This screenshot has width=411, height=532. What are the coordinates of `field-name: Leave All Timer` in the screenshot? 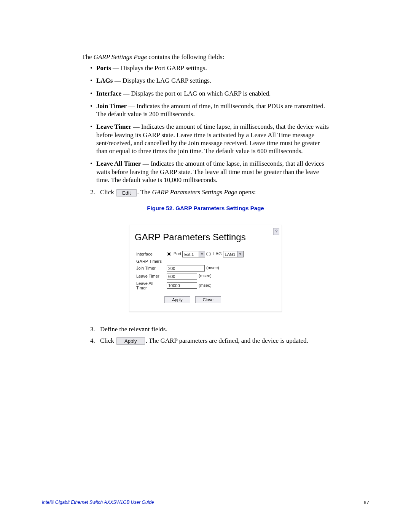 It's located at (119, 164).